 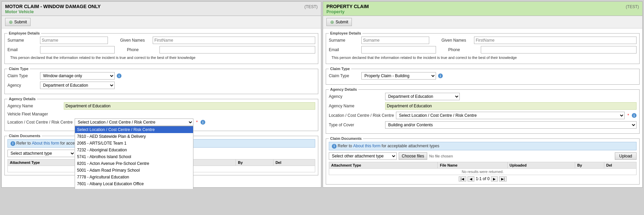 I want to click on left-info-link: About this form, so click(x=45, y=143).